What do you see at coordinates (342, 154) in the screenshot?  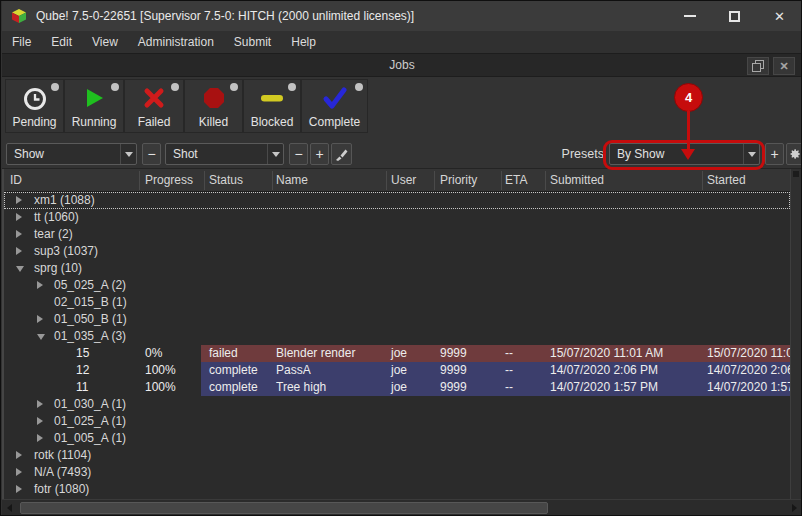 I see `clear-filters-button` at bounding box center [342, 154].